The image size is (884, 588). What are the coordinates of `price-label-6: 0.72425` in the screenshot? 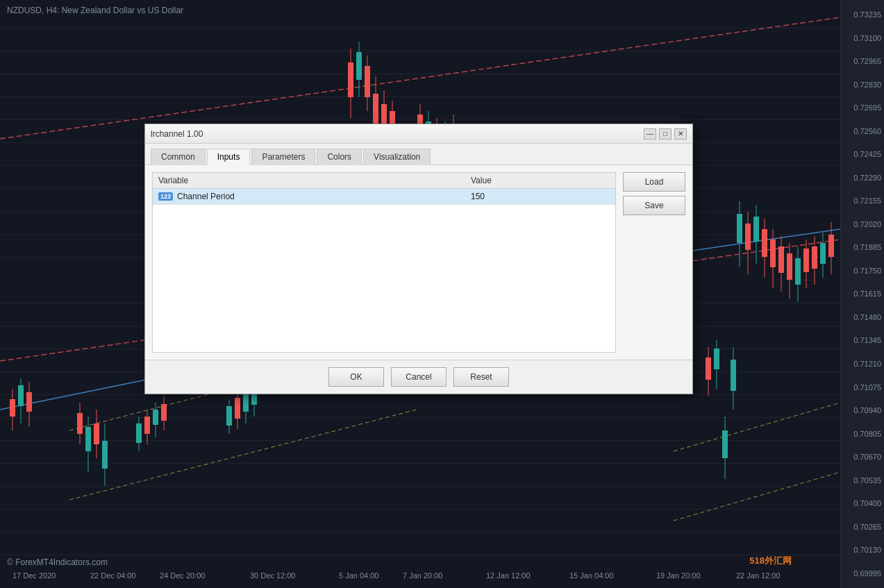 It's located at (862, 154).